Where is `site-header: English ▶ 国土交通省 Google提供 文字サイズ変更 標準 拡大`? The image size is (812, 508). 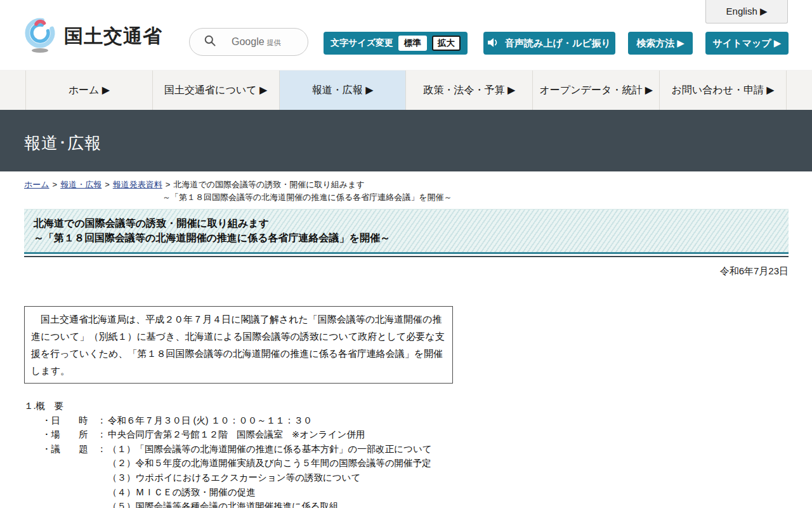 site-header: English ▶ 国土交通省 Google提供 文字サイズ変更 標準 拡大 is located at coordinates (406, 36).